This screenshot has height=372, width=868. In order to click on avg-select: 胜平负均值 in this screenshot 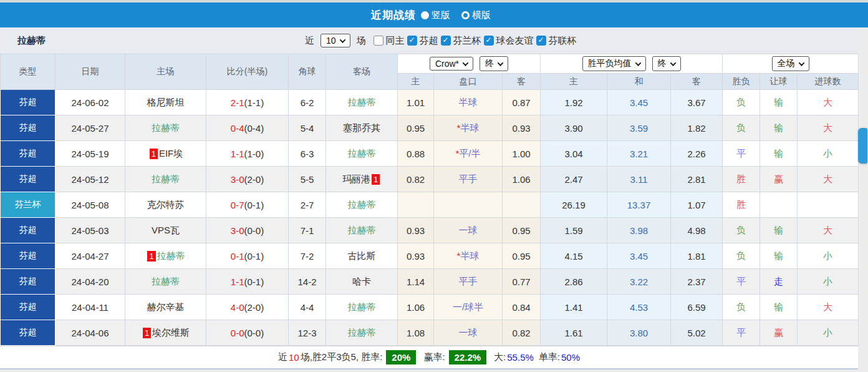, I will do `click(614, 64)`.